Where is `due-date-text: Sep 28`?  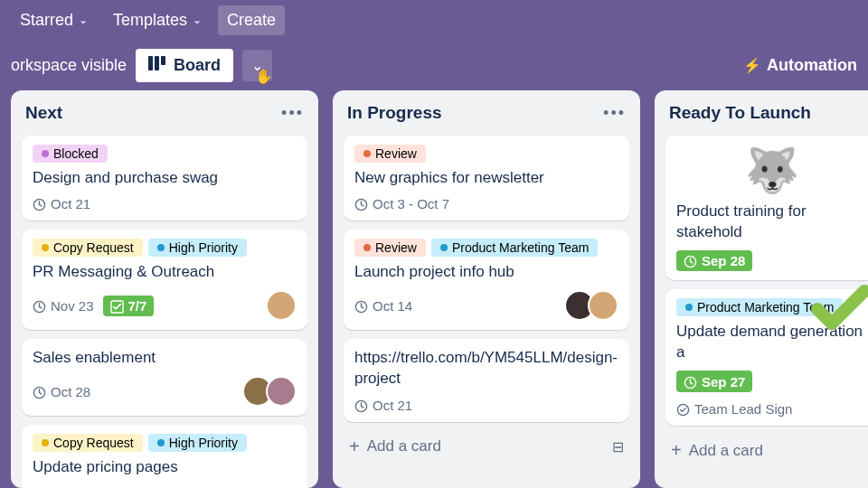 due-date-text: Sep 28 is located at coordinates (723, 260).